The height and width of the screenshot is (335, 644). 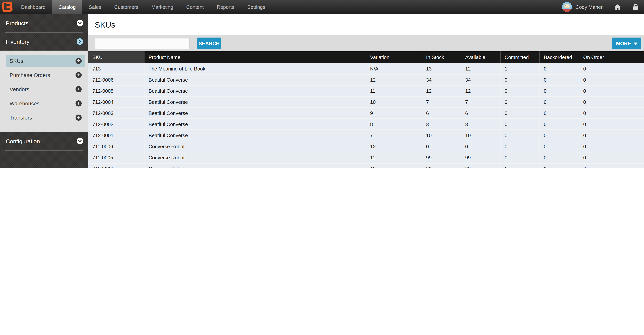 What do you see at coordinates (255, 57) in the screenshot?
I see `column-header-product-name: Product Name` at bounding box center [255, 57].